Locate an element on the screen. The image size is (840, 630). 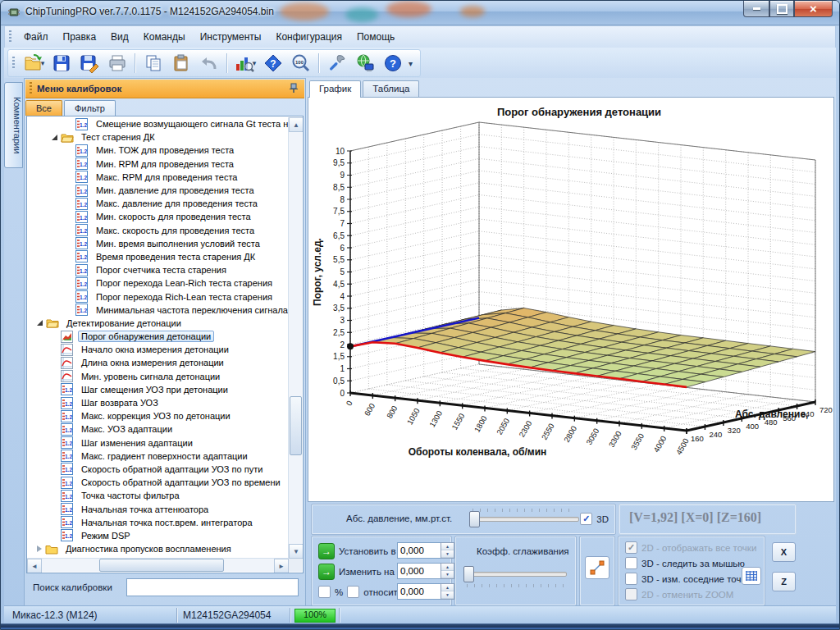
web-update-button is located at coordinates (365, 63).